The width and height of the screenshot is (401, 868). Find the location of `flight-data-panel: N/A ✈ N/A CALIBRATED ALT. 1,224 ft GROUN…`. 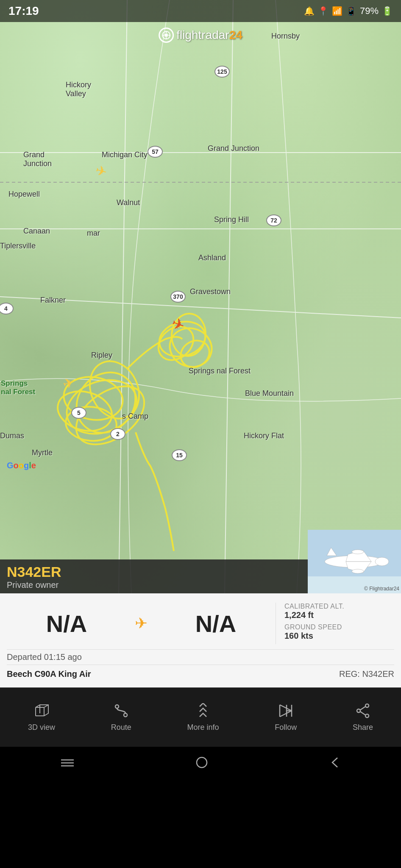

flight-data-panel: N/A ✈ N/A CALIBRATED ALT. 1,224 ft GROUN… is located at coordinates (200, 640).